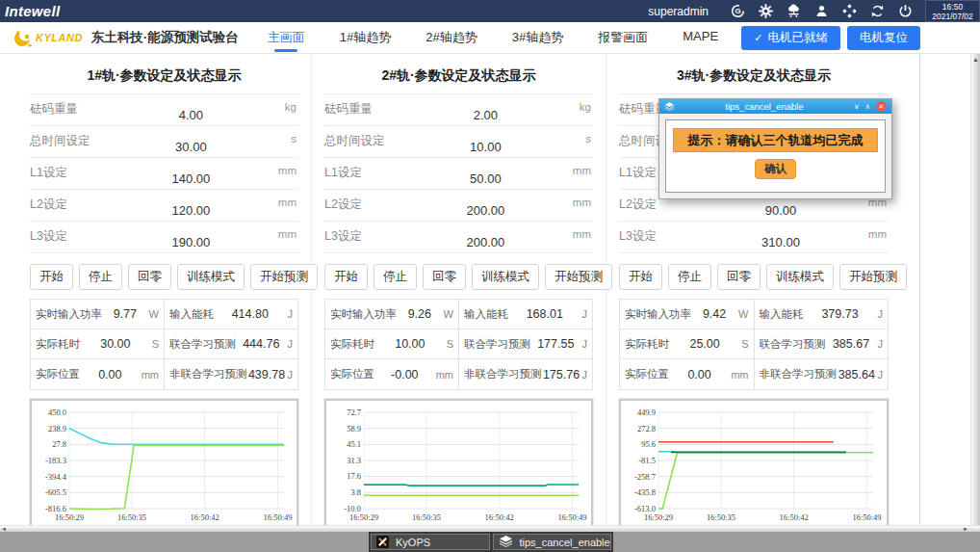 The width and height of the screenshot is (980, 552). Describe the element at coordinates (430, 541) in the screenshot. I see `taskbar-item-kyops: KyOPS` at that location.